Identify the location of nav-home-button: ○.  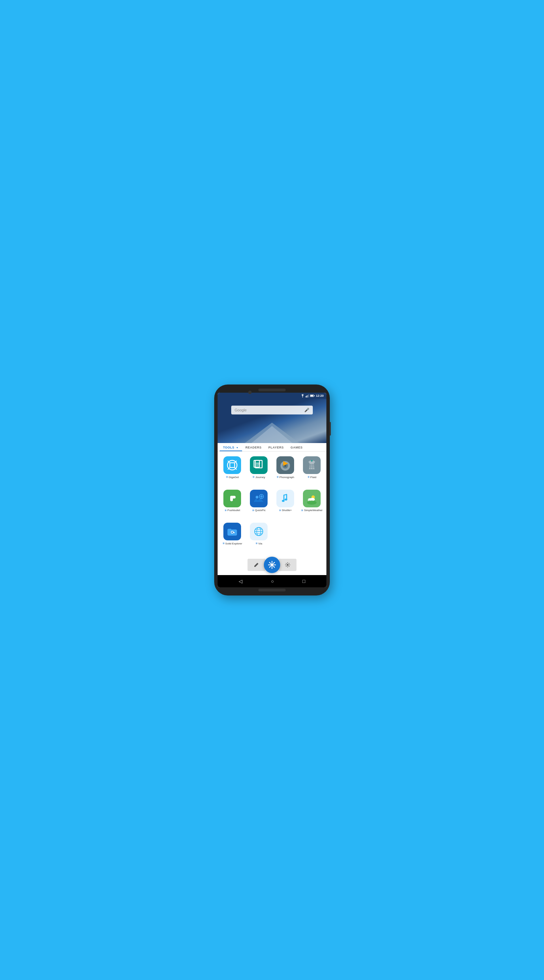
(272, 581).